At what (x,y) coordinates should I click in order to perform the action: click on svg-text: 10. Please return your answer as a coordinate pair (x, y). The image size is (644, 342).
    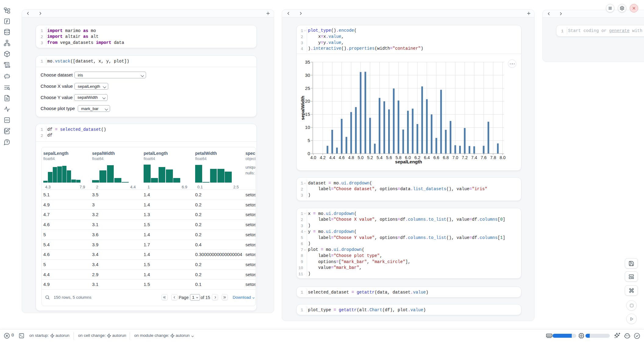
    Looking at the image, I should click on (307, 127).